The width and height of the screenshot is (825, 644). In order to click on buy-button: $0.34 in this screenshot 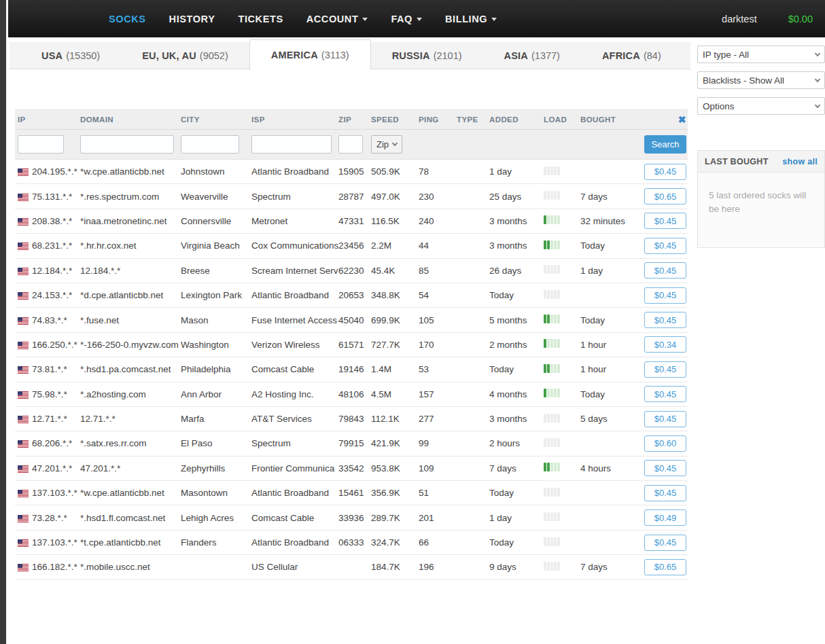, I will do `click(665, 344)`.